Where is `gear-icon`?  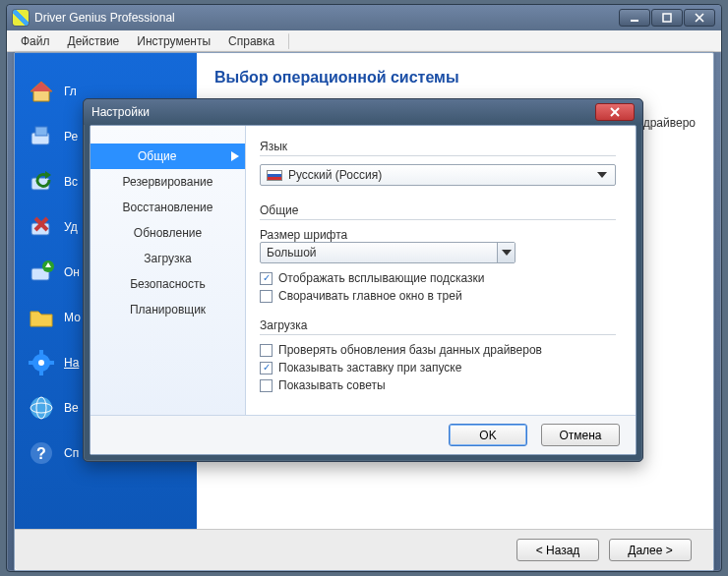 gear-icon is located at coordinates (41, 363).